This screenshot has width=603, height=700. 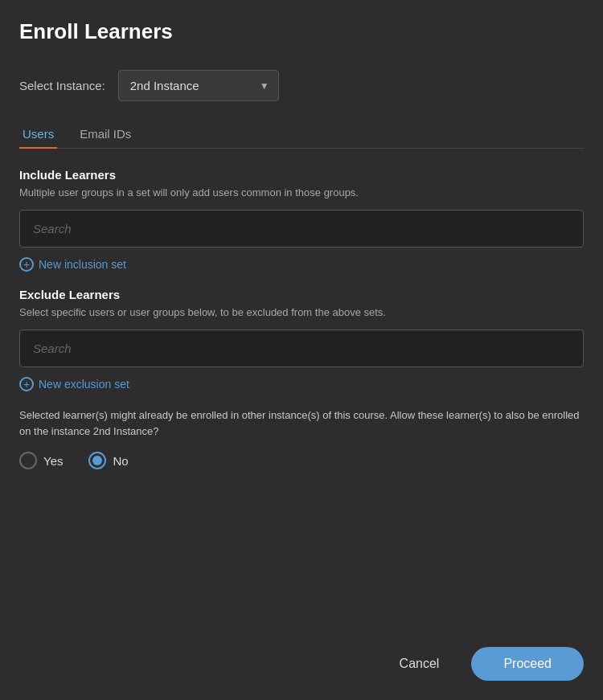 I want to click on exclude-search-input, so click(x=302, y=349).